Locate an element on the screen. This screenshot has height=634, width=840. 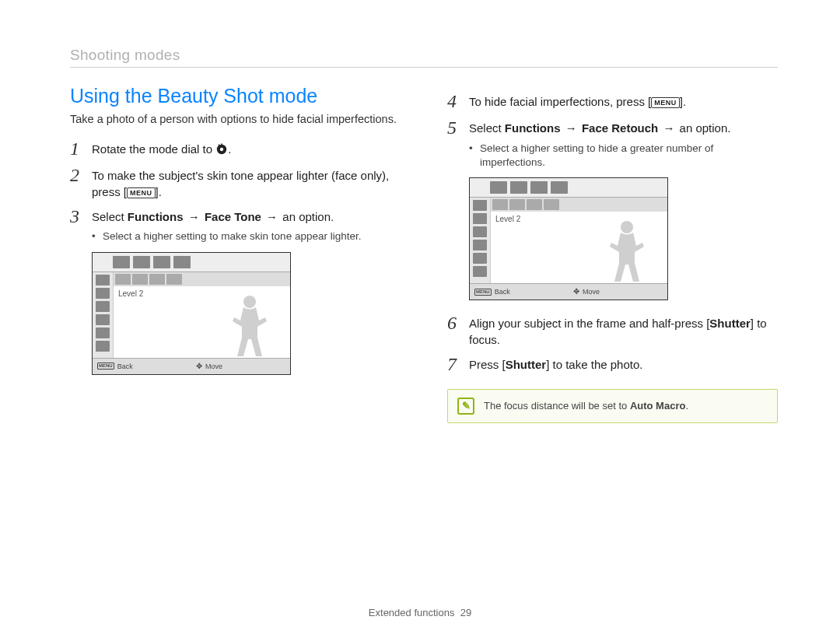
step-3: 3 Select Functions → Face Tone → an opti… is located at coordinates (235, 216).